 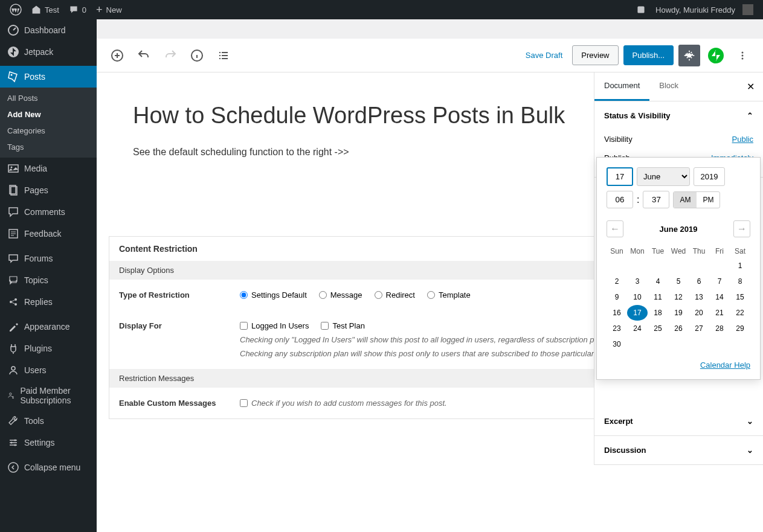 What do you see at coordinates (679, 116) in the screenshot?
I see `section-status: Status & Visibility⌃` at bounding box center [679, 116].